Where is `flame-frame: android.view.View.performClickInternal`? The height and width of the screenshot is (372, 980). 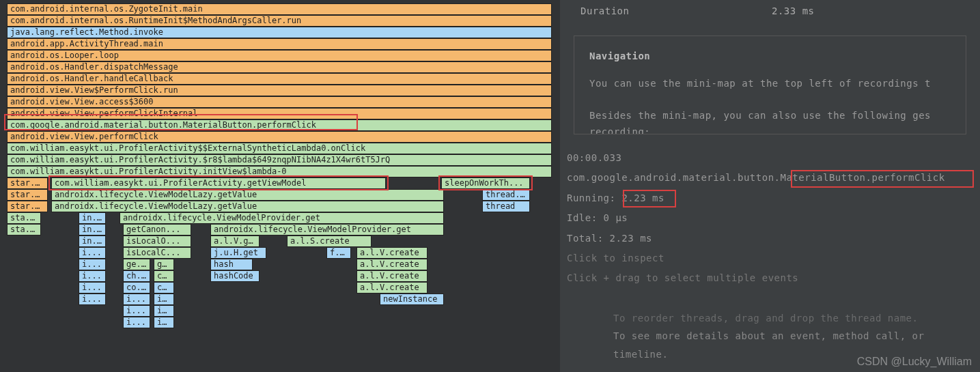 flame-frame: android.view.View.performClickInternal is located at coordinates (279, 113).